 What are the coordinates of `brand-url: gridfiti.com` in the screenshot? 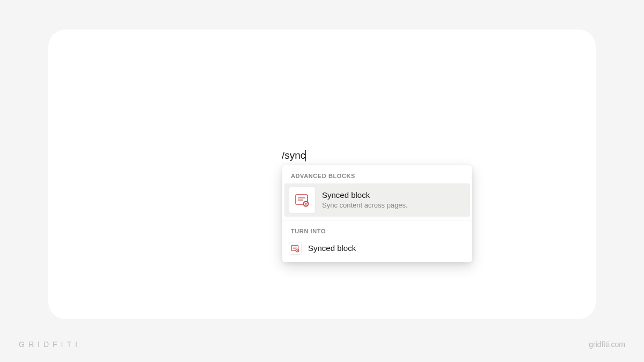 It's located at (607, 344).